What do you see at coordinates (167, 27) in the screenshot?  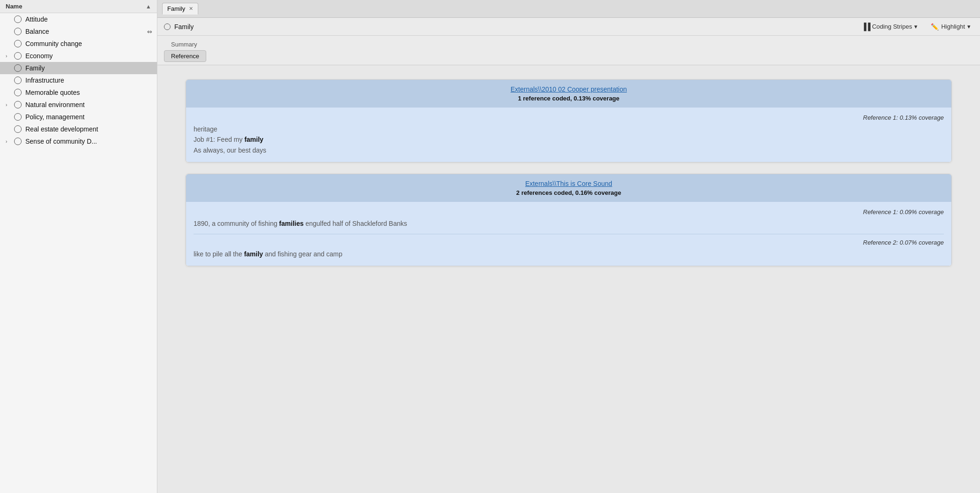 I see `header-radio-icon` at bounding box center [167, 27].